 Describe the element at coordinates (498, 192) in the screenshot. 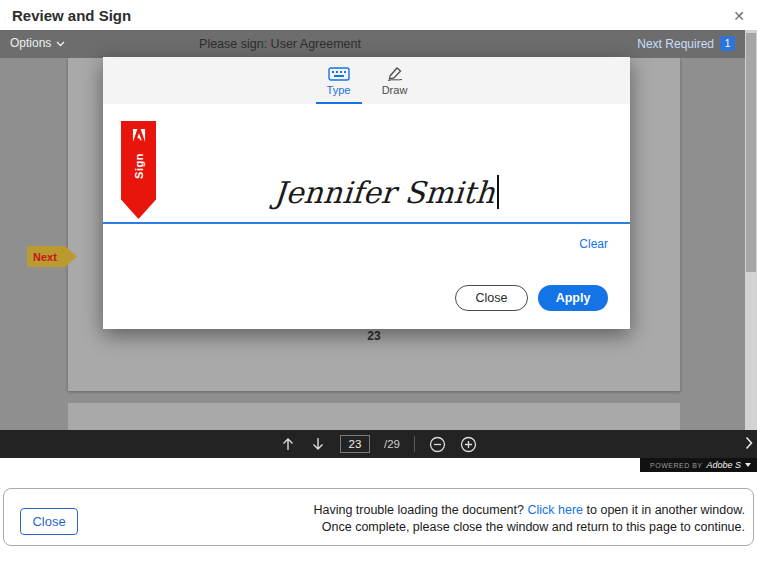

I see `text-cursor` at that location.